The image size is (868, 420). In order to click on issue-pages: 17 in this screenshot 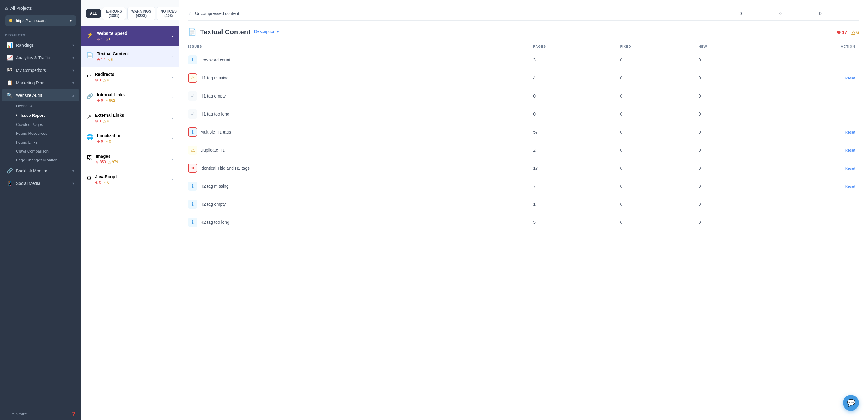, I will do `click(577, 168)`.